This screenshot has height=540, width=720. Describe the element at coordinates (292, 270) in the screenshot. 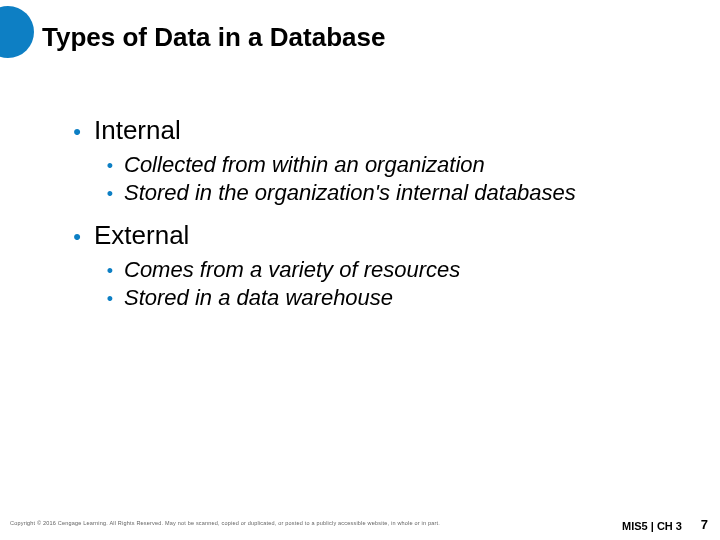

I see `sub-bullet-text: Comes from a variety of resources` at that location.